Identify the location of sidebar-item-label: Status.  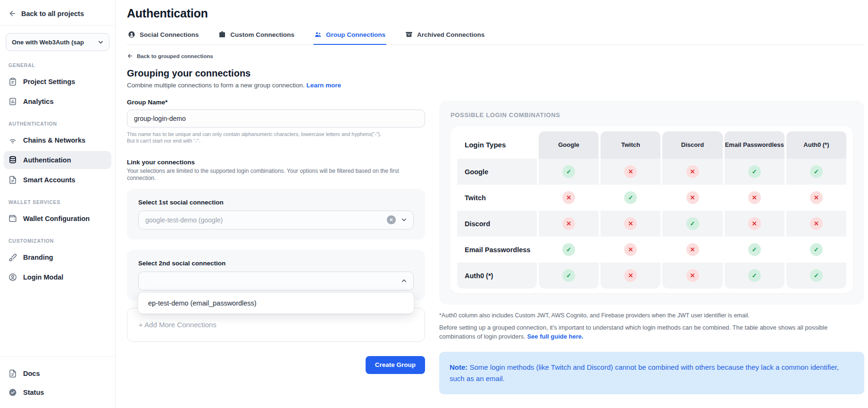
(33, 392).